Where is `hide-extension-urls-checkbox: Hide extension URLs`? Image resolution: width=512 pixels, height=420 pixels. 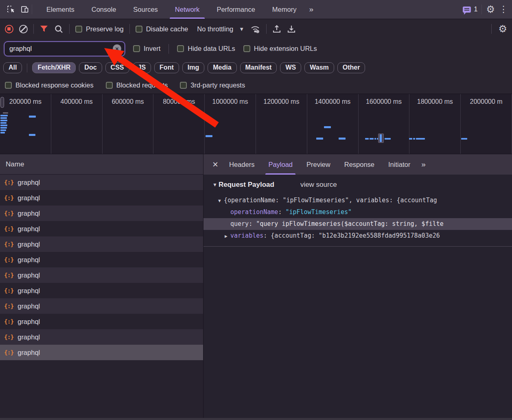 hide-extension-urls-checkbox: Hide extension URLs is located at coordinates (280, 49).